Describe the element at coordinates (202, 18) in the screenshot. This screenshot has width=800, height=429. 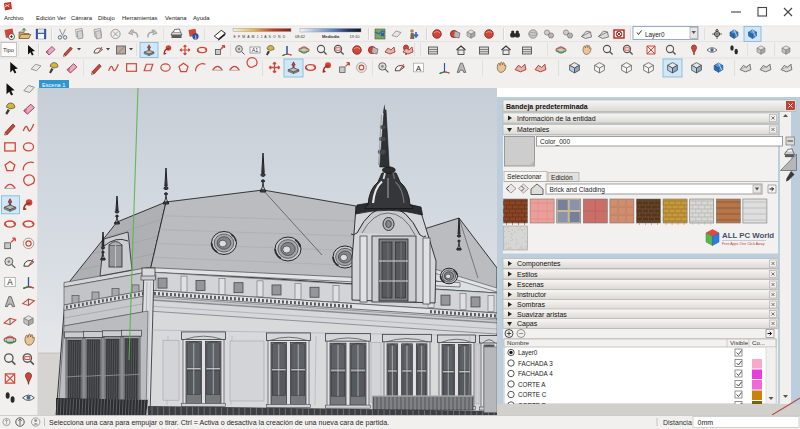
I see `svg-text: Ayuda` at that location.